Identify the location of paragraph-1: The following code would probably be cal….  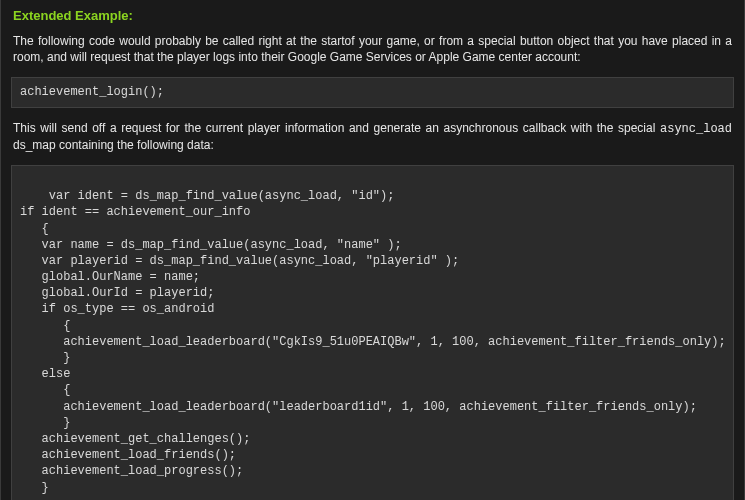
(372, 51).